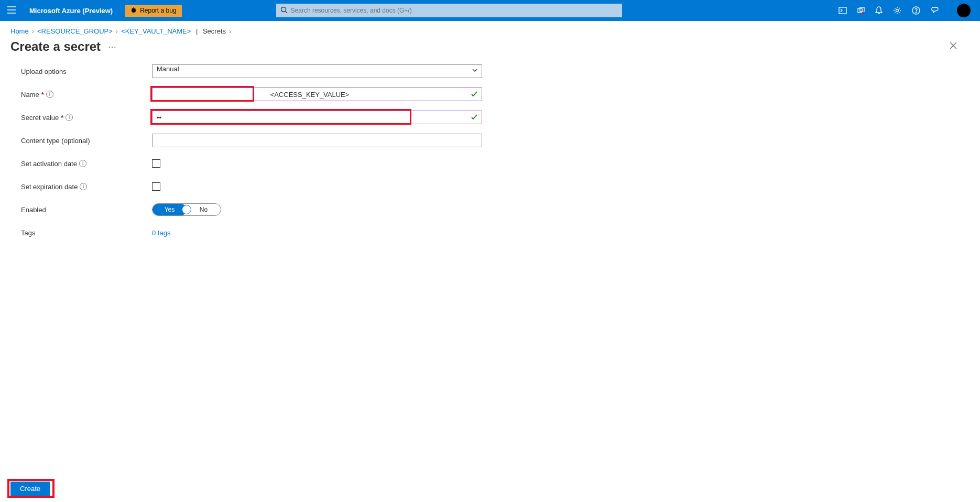  I want to click on notifications-icon, so click(879, 10).